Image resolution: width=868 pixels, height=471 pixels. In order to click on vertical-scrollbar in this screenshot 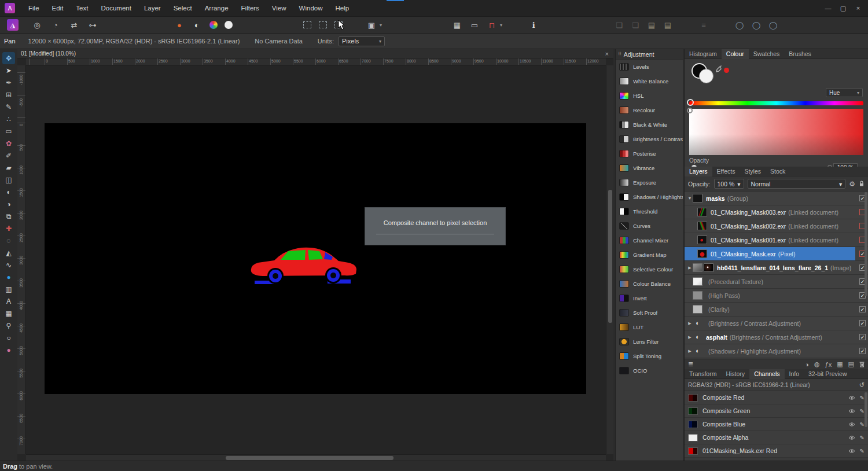, I will do `click(610, 256)`.